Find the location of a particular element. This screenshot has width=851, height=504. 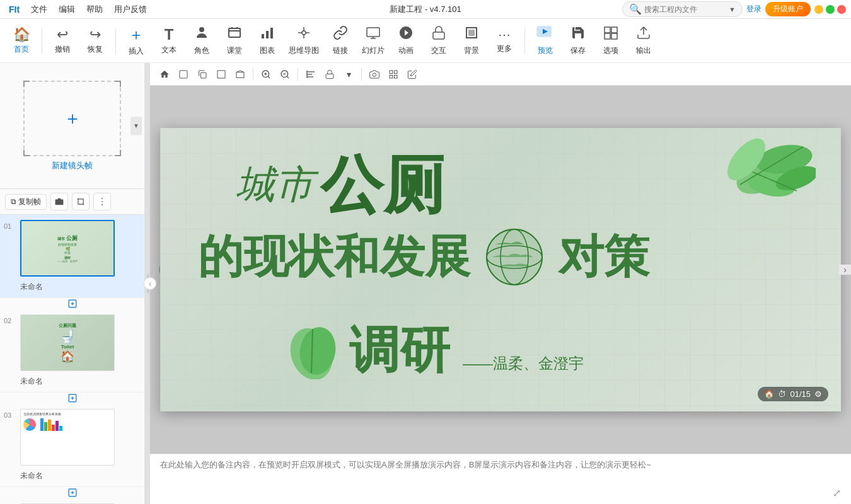

ct-lock-icon is located at coordinates (330, 74).